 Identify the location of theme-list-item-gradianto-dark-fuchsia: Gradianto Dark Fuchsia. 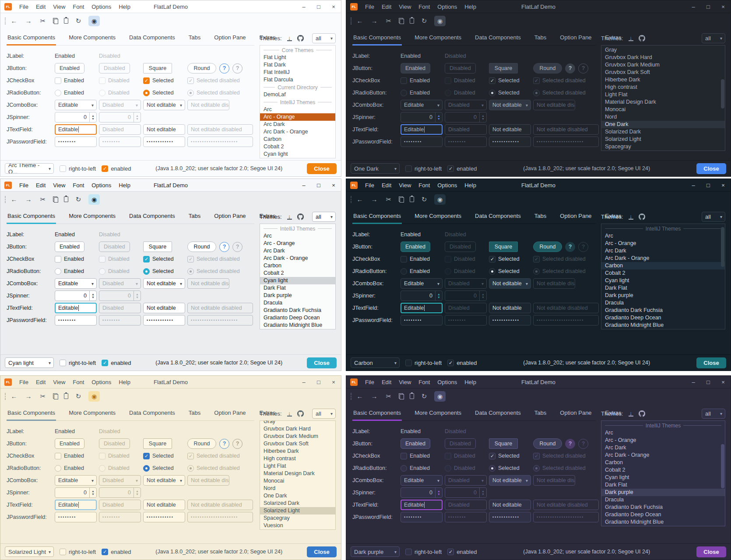
(298, 311).